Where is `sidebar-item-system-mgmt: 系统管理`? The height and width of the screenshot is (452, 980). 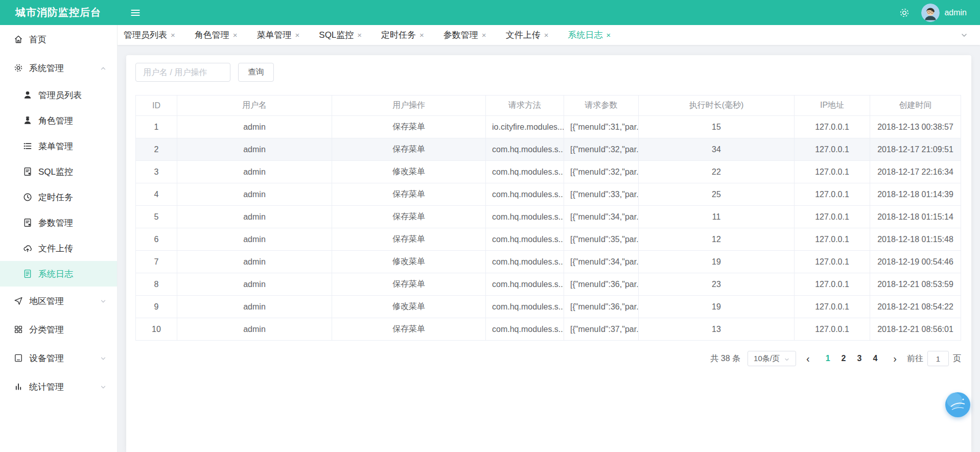
sidebar-item-system-mgmt: 系统管理 is located at coordinates (58, 68).